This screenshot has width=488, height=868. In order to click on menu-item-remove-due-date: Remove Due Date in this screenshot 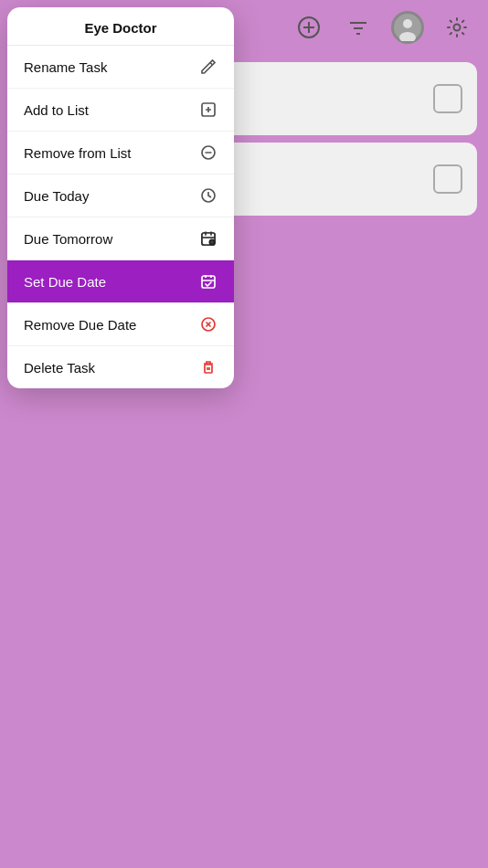, I will do `click(121, 325)`.